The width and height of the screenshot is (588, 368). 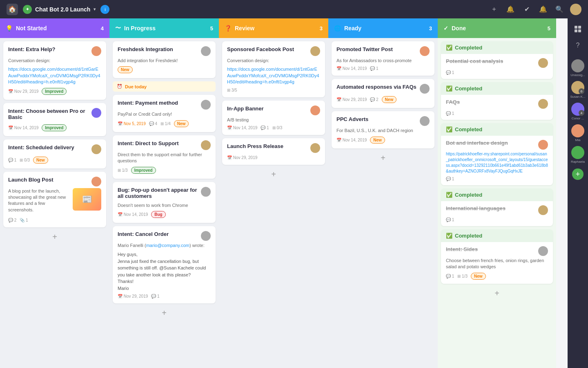 What do you see at coordinates (578, 174) in the screenshot?
I see `sidebar-add-button: +` at bounding box center [578, 174].